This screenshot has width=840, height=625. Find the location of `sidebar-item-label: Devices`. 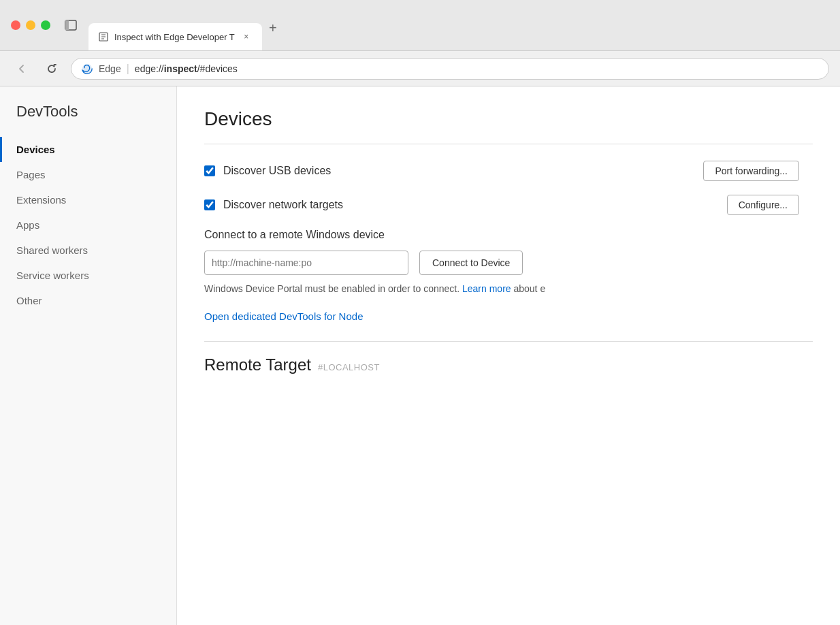

sidebar-item-label: Devices is located at coordinates (35, 150).